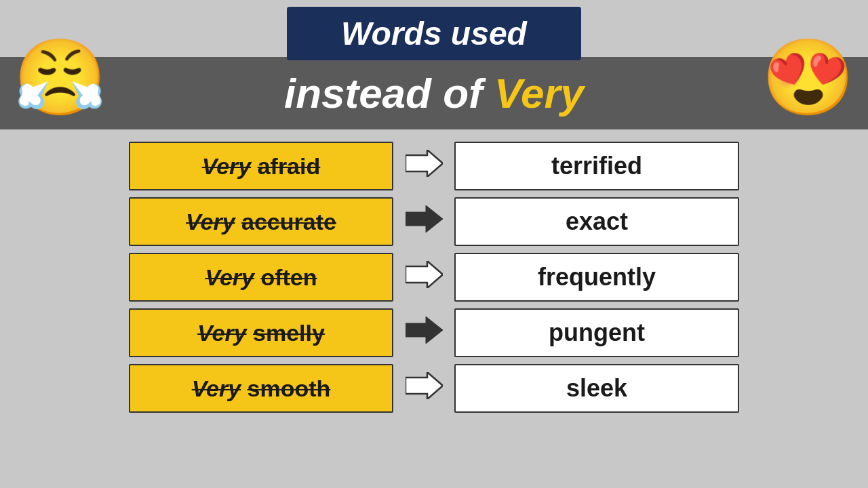  I want to click on word-row: Very smelly pungent, so click(434, 333).